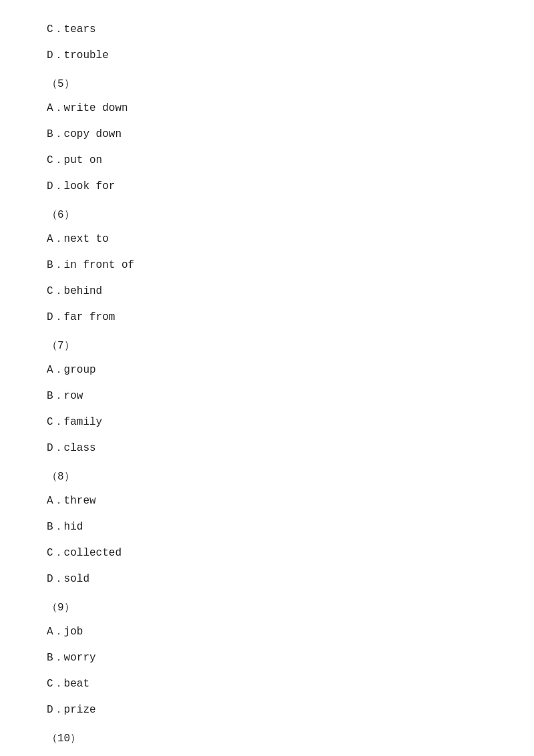 This screenshot has width=534, height=756. I want to click on option-item: A．write down, so click(267, 108).